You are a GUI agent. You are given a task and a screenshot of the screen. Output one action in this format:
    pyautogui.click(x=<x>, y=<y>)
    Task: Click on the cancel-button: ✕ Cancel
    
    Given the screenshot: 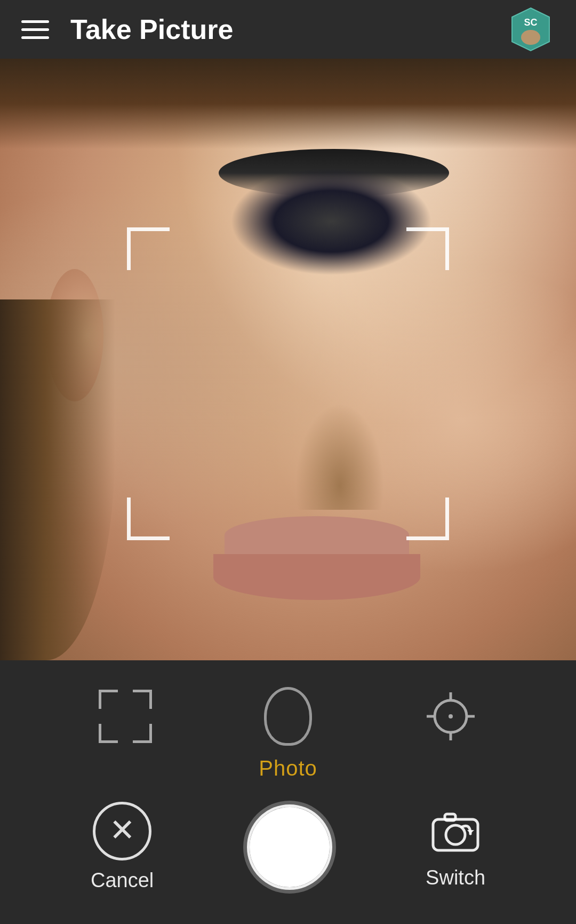 What is the action you would take?
    pyautogui.click(x=122, y=847)
    